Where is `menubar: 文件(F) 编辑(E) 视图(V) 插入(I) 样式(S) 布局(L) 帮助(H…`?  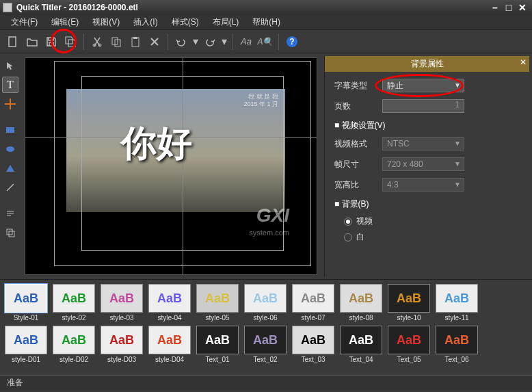
menubar: 文件(F) 编辑(E) 视图(V) 插入(I) 样式(S) 布局(L) 帮助(H… is located at coordinates (266, 23).